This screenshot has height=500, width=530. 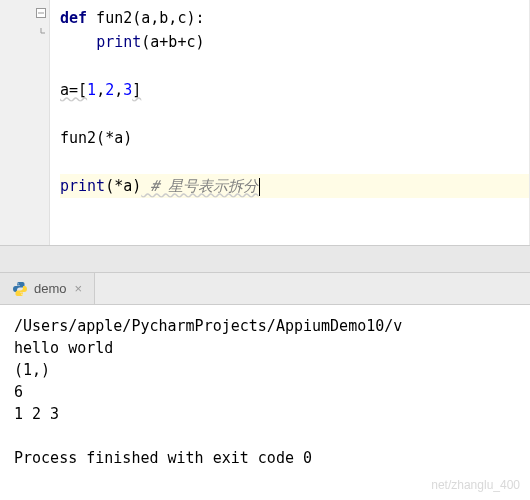 What do you see at coordinates (74, 18) in the screenshot?
I see `keyword-def: def` at bounding box center [74, 18].